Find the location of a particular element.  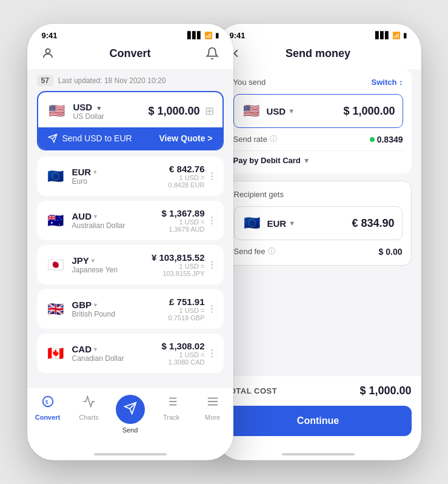

cad-right: $ 1,308.02 1 USD =1.3080 CAD is located at coordinates (189, 353).